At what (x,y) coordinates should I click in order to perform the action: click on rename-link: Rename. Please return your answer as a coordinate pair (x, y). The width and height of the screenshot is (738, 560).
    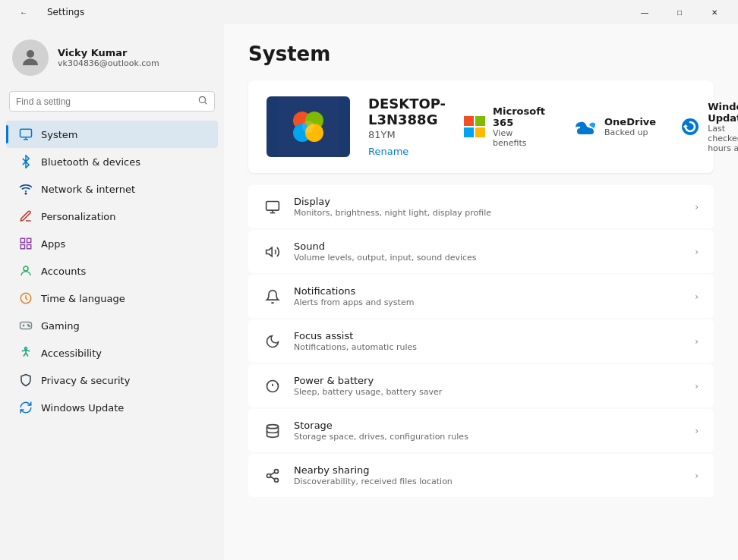
    Looking at the image, I should click on (389, 152).